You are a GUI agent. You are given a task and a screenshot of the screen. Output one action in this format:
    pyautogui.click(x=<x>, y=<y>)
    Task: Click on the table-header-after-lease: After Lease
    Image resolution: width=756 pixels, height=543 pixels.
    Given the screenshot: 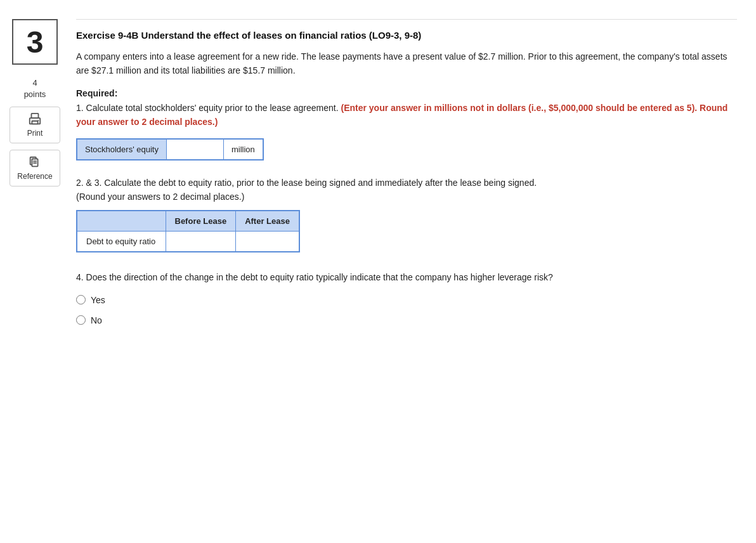 What is the action you would take?
    pyautogui.click(x=268, y=221)
    